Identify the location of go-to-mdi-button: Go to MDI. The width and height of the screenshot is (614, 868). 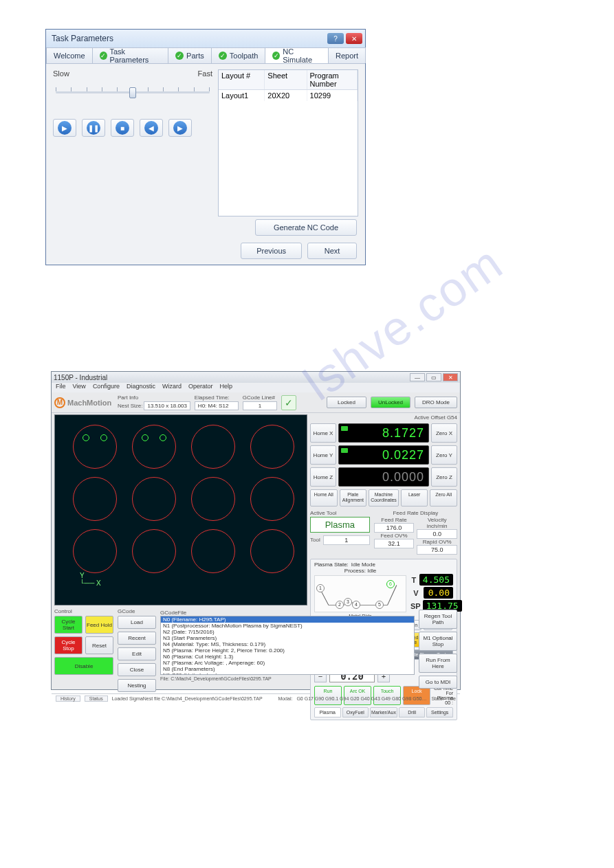
(438, 682).